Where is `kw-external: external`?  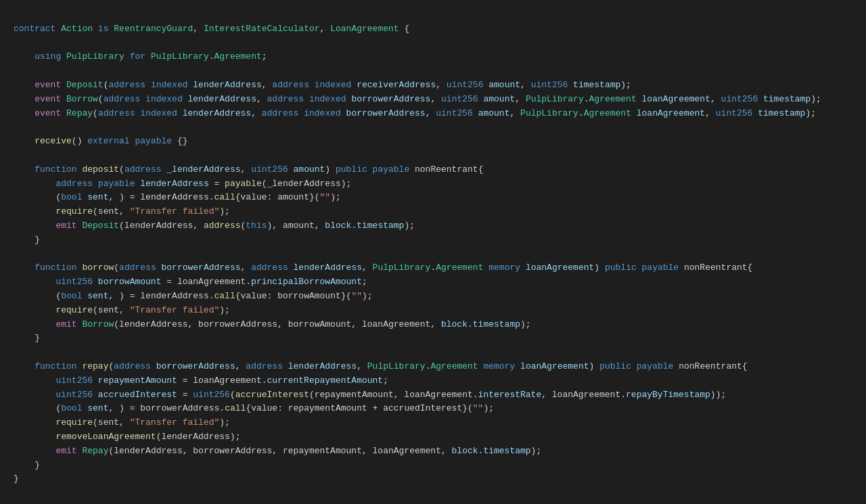 kw-external: external is located at coordinates (108, 141).